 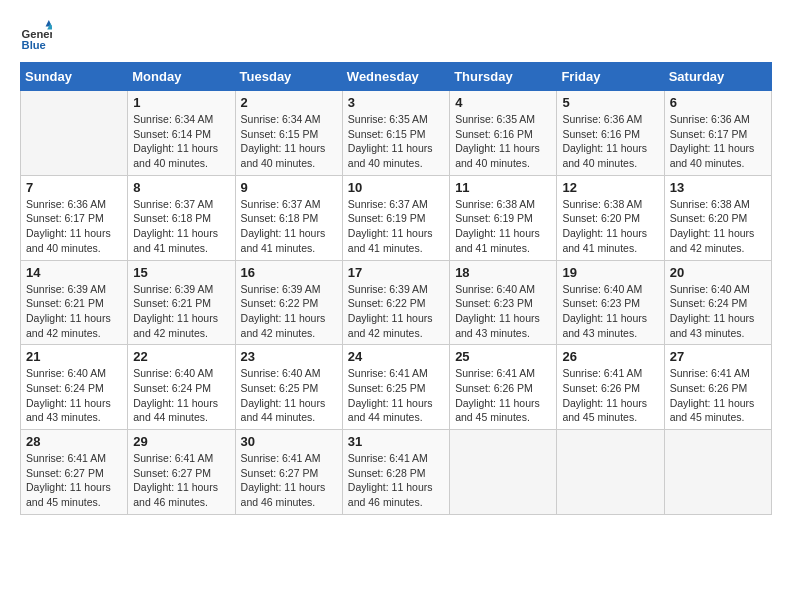 What do you see at coordinates (181, 142) in the screenshot?
I see `day-info: Sunrise: 6:34 AMSunset: 6:14 PMDaylight:…` at bounding box center [181, 142].